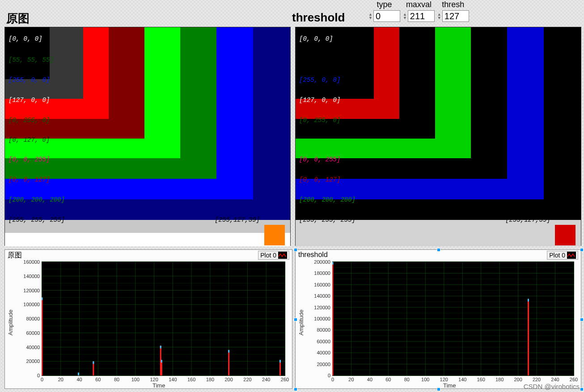 This screenshot has height=392, width=584. Describe the element at coordinates (439, 16) in the screenshot. I see `param-thresh-spin: ▲▼` at that location.